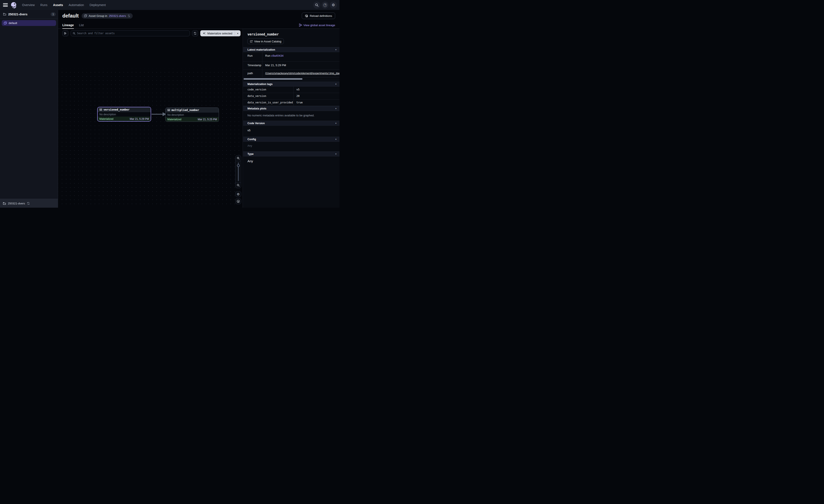  Describe the element at coordinates (253, 66) in the screenshot. I see `row-label: Timestamp` at that location.